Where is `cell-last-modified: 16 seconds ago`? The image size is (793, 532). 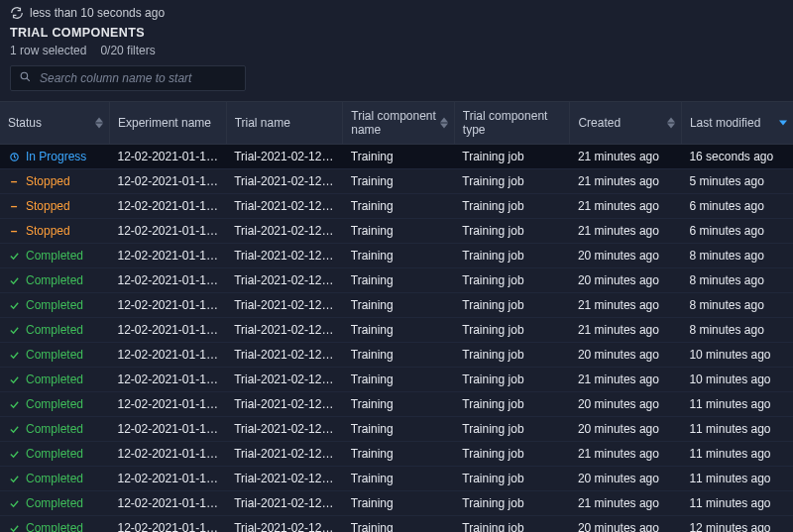
cell-last-modified: 16 seconds ago is located at coordinates (737, 157).